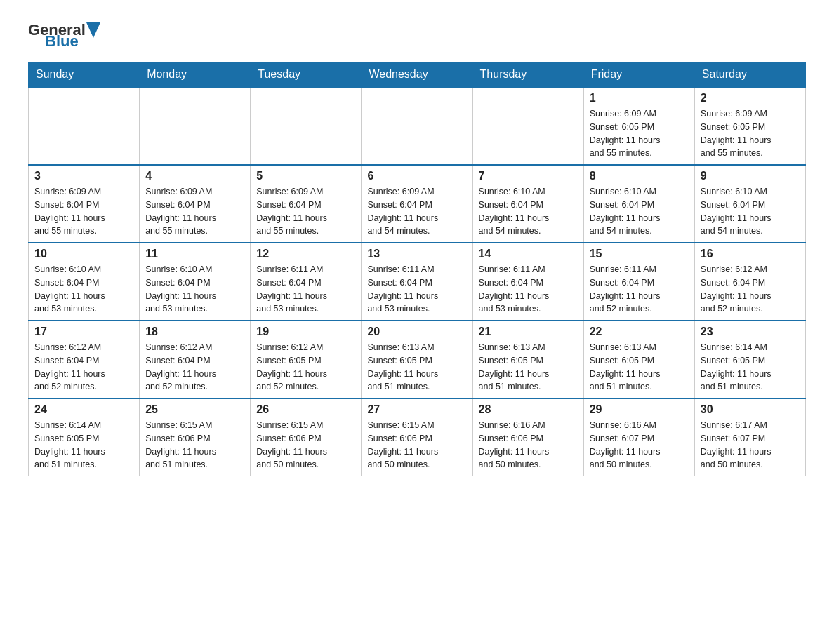  What do you see at coordinates (417, 254) in the screenshot?
I see `day-number: 13` at bounding box center [417, 254].